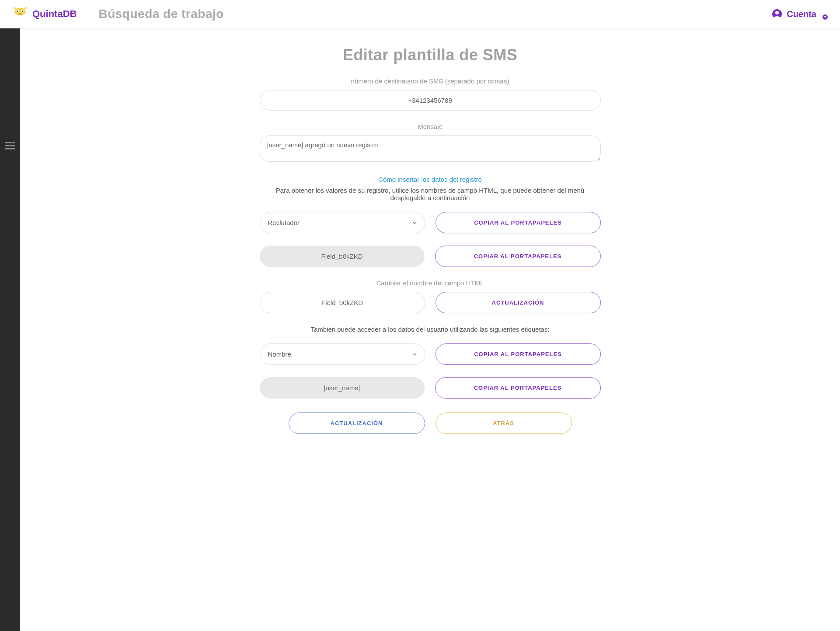 The height and width of the screenshot is (631, 840). I want to click on header-left: QuintaDB Búsqueda de trabajo, so click(118, 14).